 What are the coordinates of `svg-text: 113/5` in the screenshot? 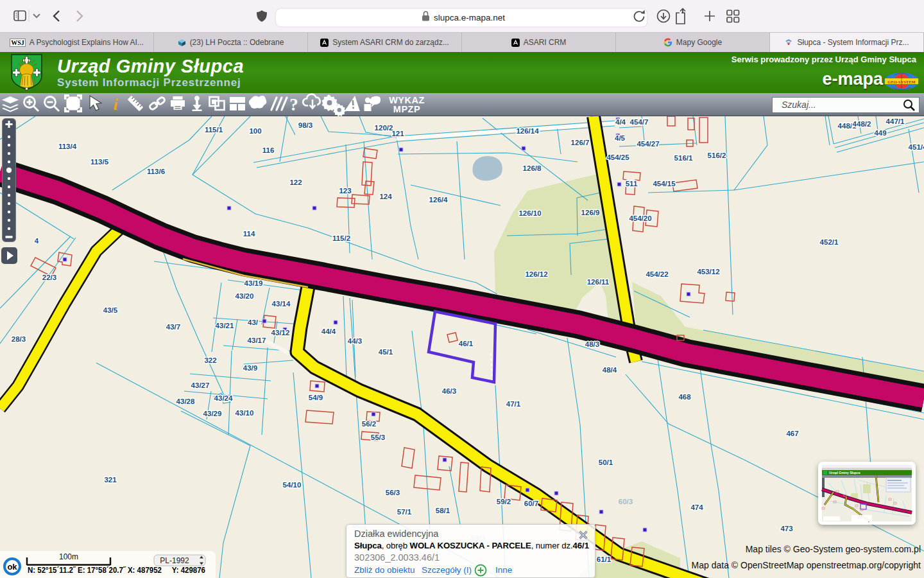 It's located at (100, 162).